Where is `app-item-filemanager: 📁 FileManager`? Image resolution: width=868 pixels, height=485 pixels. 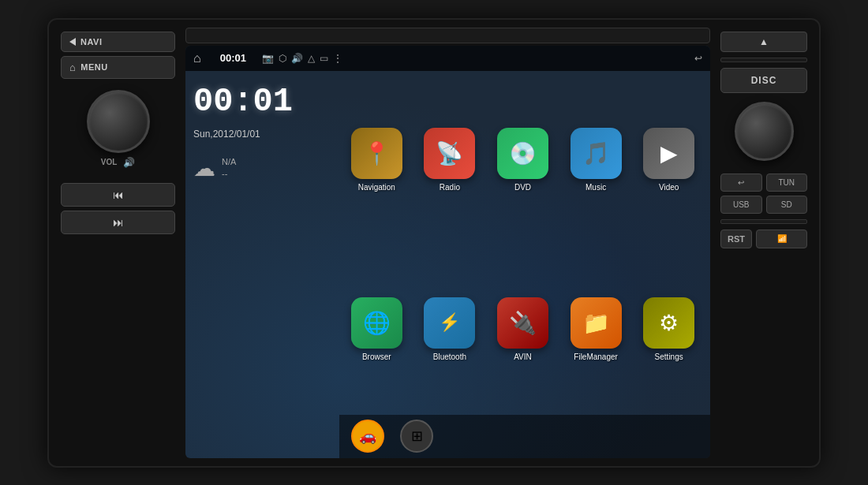
app-item-filemanager: 📁 FileManager is located at coordinates (597, 330).